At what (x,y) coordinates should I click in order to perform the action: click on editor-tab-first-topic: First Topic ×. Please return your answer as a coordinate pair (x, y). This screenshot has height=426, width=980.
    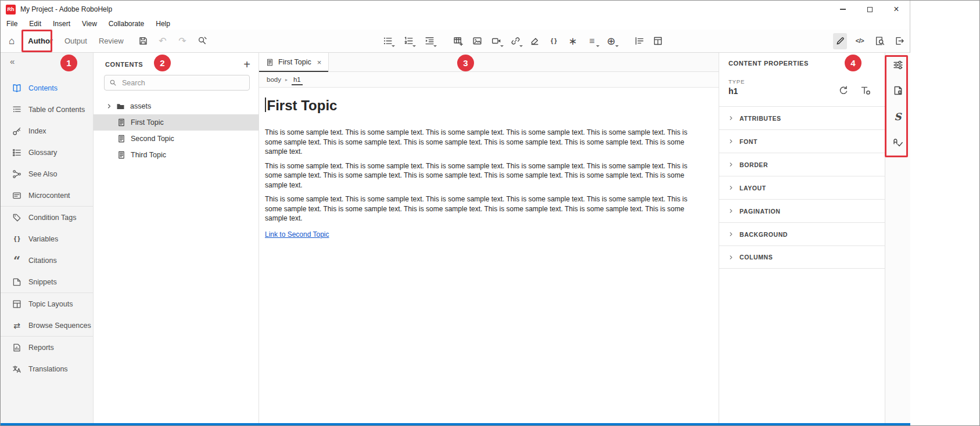
    Looking at the image, I should click on (294, 62).